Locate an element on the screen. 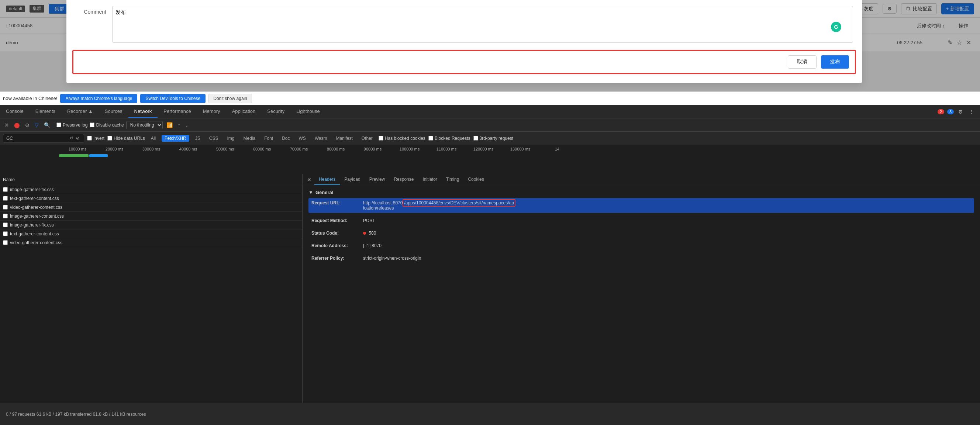 Image resolution: width=980 pixels, height=425 pixels. filter-doc: Doc is located at coordinates (286, 138).